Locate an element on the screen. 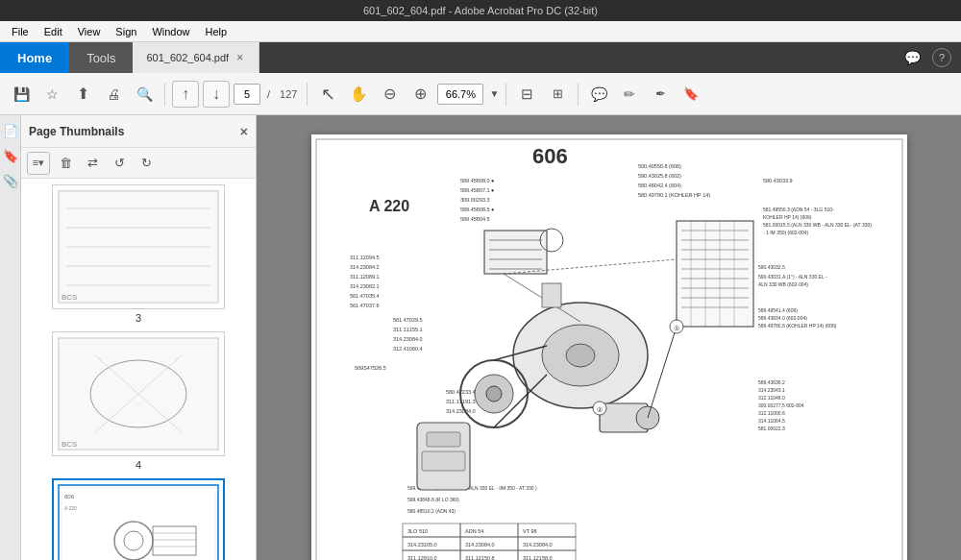 Image resolution: width=961 pixels, height=560 pixels. menu-sign: Sign is located at coordinates (126, 32).